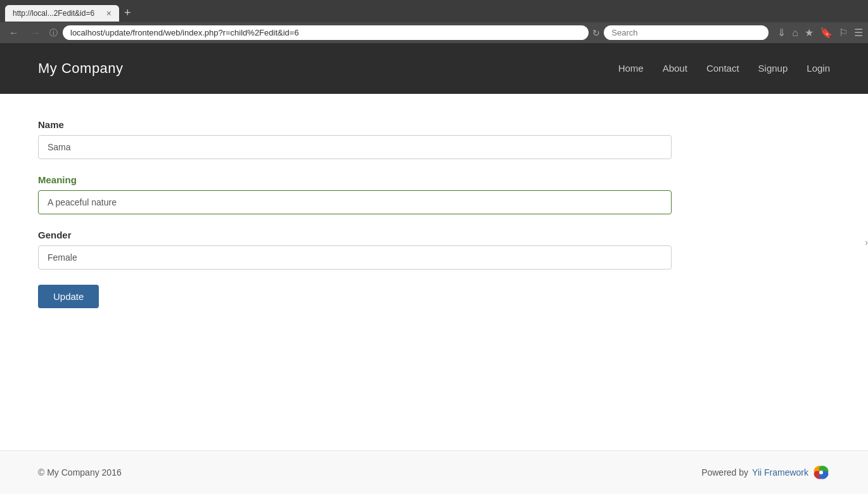 This screenshot has width=868, height=494. What do you see at coordinates (35, 33) in the screenshot?
I see `forward-button: →` at bounding box center [35, 33].